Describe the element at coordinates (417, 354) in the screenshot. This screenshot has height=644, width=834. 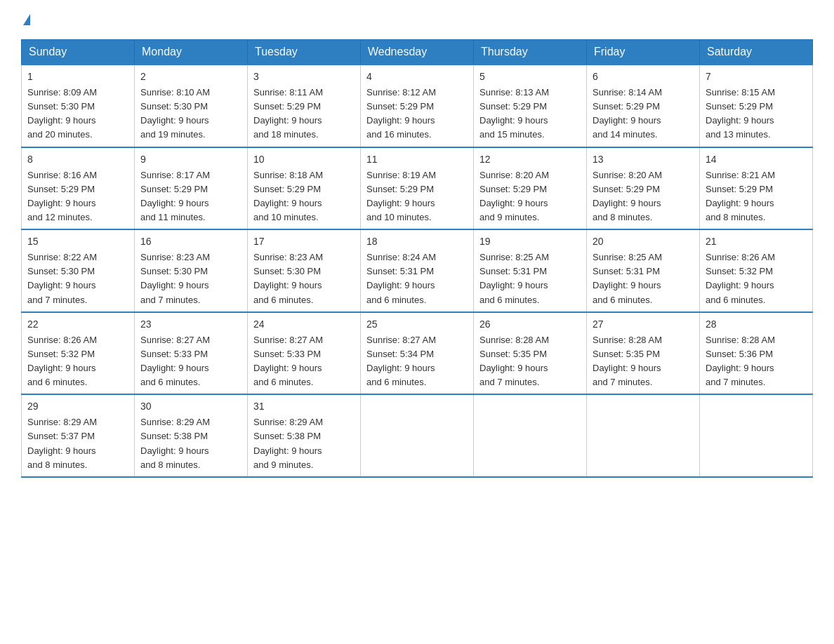
I see `week-row-4: 22 Sunrise: 8:26 AMSunset: 5:32 PMDaylig…` at that location.